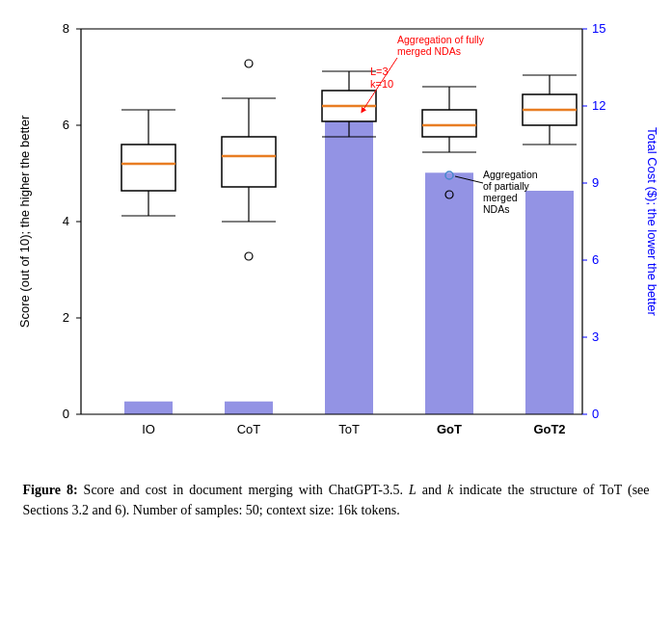 The width and height of the screenshot is (672, 632). I want to click on bar-tot, so click(349, 262).